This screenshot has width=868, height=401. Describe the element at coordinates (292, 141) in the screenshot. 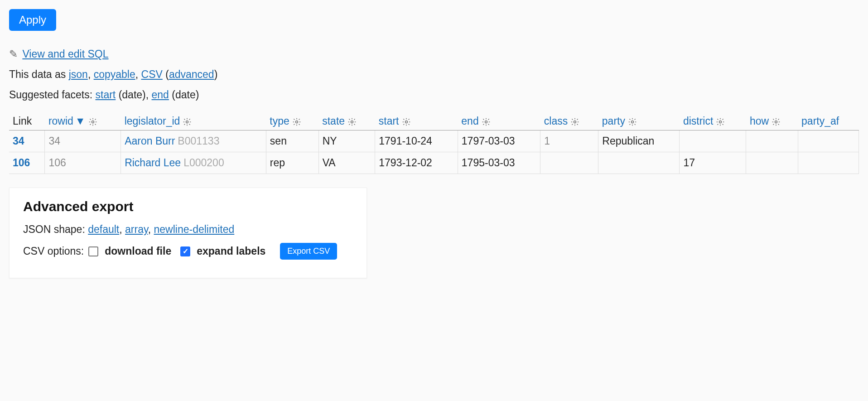

I see `cell-type: sen` at that location.